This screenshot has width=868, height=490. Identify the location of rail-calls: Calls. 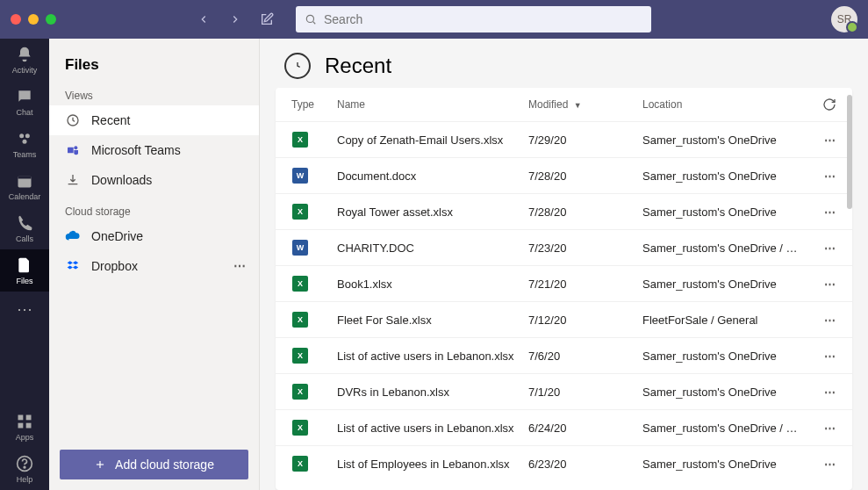
(25, 228).